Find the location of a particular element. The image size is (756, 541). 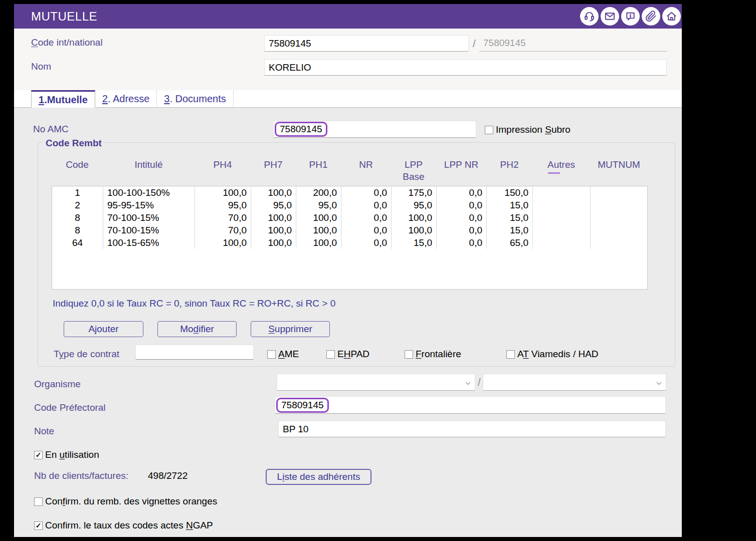

en-utilisation-checkbox: ✓ is located at coordinates (38, 455).